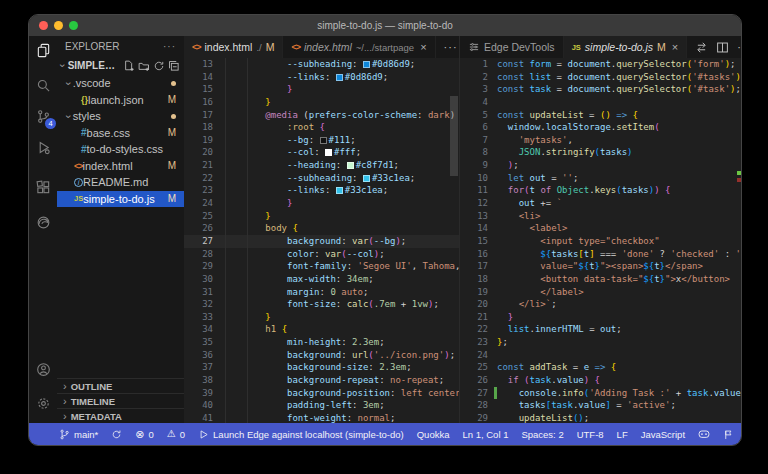  What do you see at coordinates (120, 46) in the screenshot?
I see `explorer-header: EXPLORER ···` at bounding box center [120, 46].